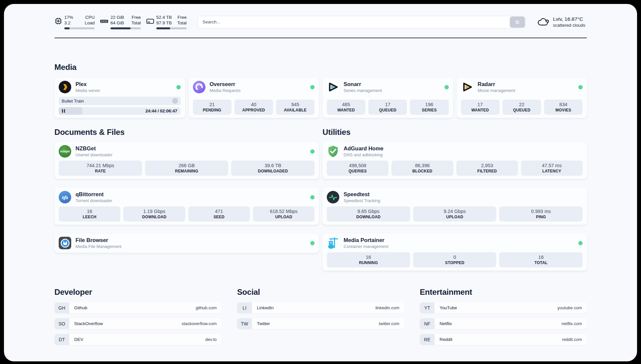 The height and width of the screenshot is (364, 641). Describe the element at coordinates (572, 324) in the screenshot. I see `bookmark-url: netflix.com` at that location.